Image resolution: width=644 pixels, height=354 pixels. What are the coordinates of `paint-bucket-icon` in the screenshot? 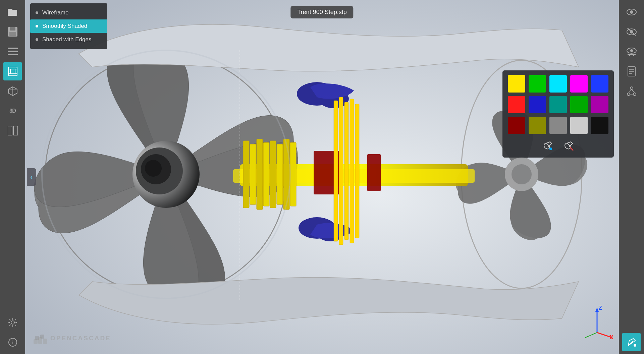 It's located at (631, 342).